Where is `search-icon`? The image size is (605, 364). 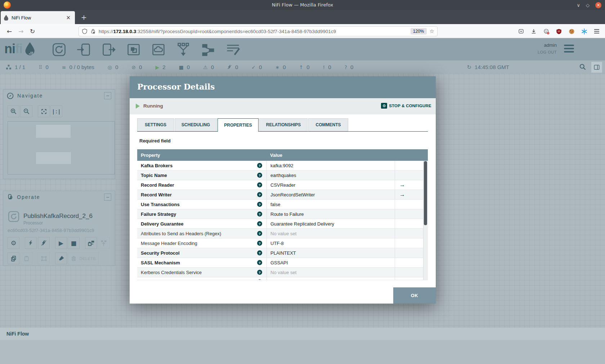
search-icon is located at coordinates (583, 67).